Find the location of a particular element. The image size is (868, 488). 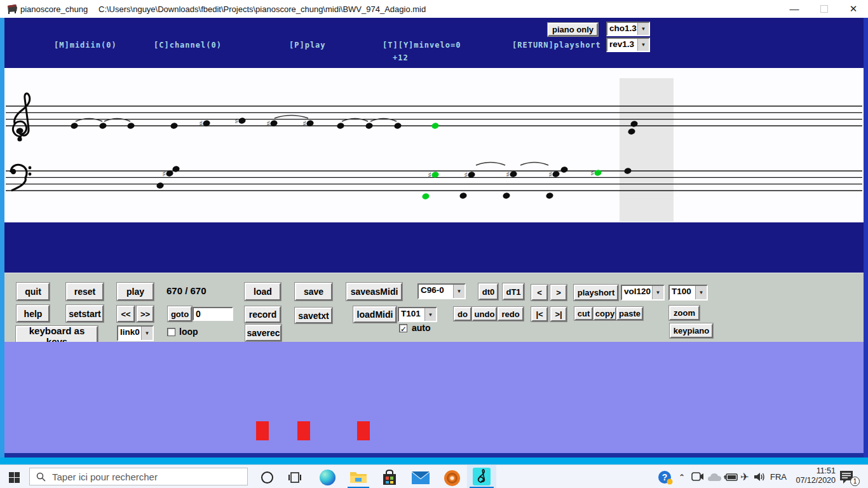

play-button: play is located at coordinates (135, 292).